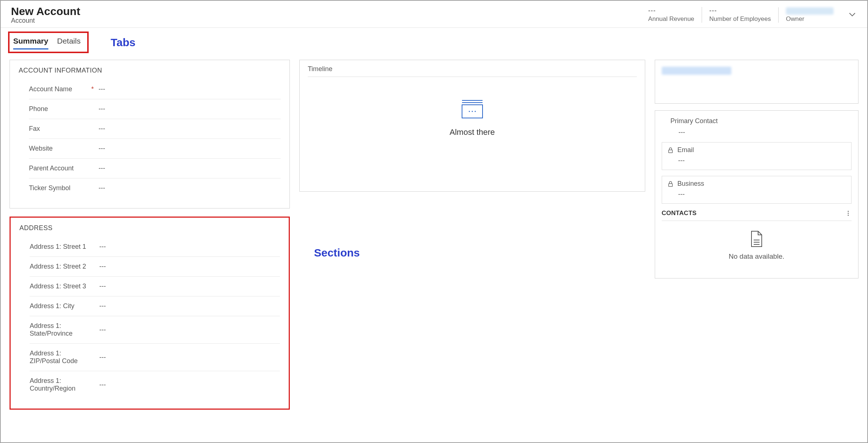 The image size is (868, 443). What do you see at coordinates (69, 43) in the screenshot?
I see `tab-details: Details` at bounding box center [69, 43].